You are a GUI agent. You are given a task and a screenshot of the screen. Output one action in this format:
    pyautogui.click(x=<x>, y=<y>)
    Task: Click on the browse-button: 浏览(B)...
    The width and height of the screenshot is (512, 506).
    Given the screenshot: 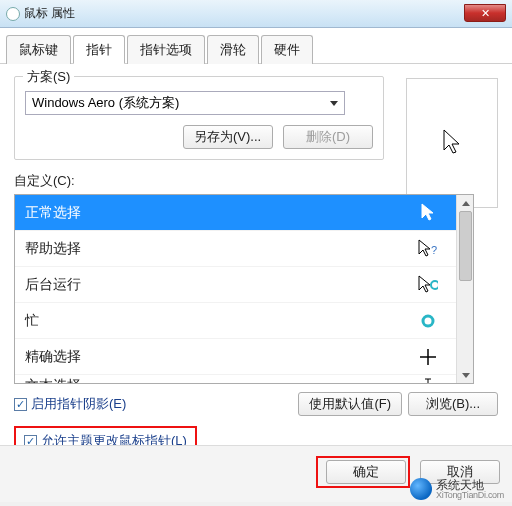 What is the action you would take?
    pyautogui.click(x=453, y=404)
    